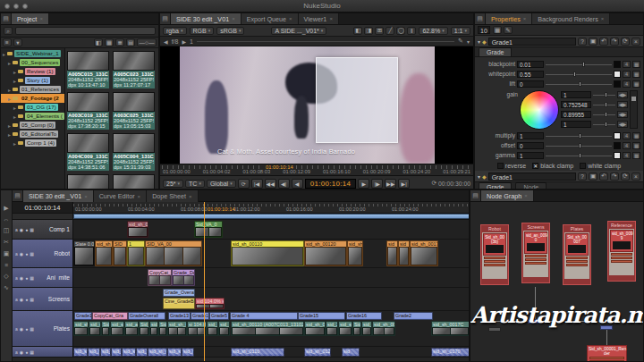 The width and height of the screenshot is (644, 362). Describe the element at coordinates (179, 293) in the screenshot. I see `timeline-clip: Grade_Overall1` at that location.